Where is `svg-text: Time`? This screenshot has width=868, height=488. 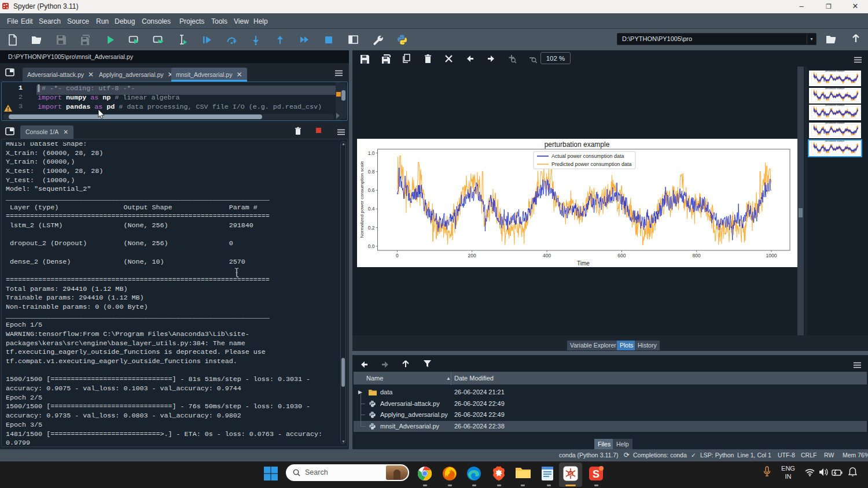
svg-text: Time is located at coordinates (583, 264).